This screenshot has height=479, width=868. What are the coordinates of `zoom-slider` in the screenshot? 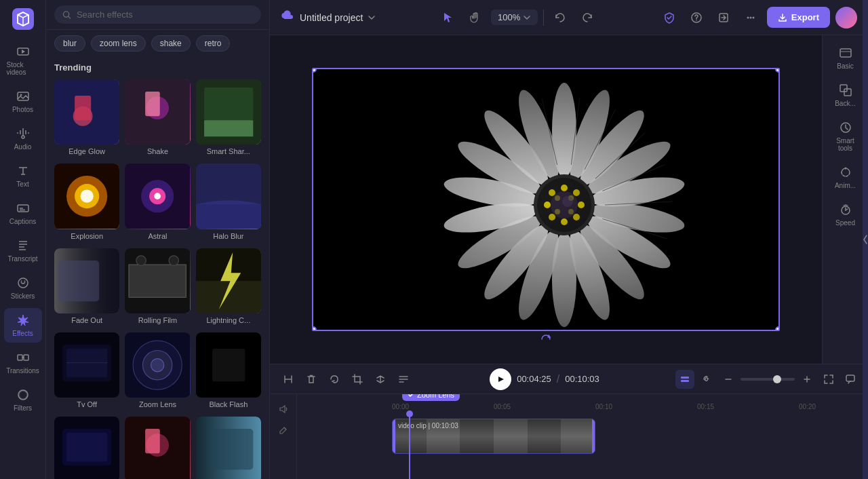 It's located at (768, 379).